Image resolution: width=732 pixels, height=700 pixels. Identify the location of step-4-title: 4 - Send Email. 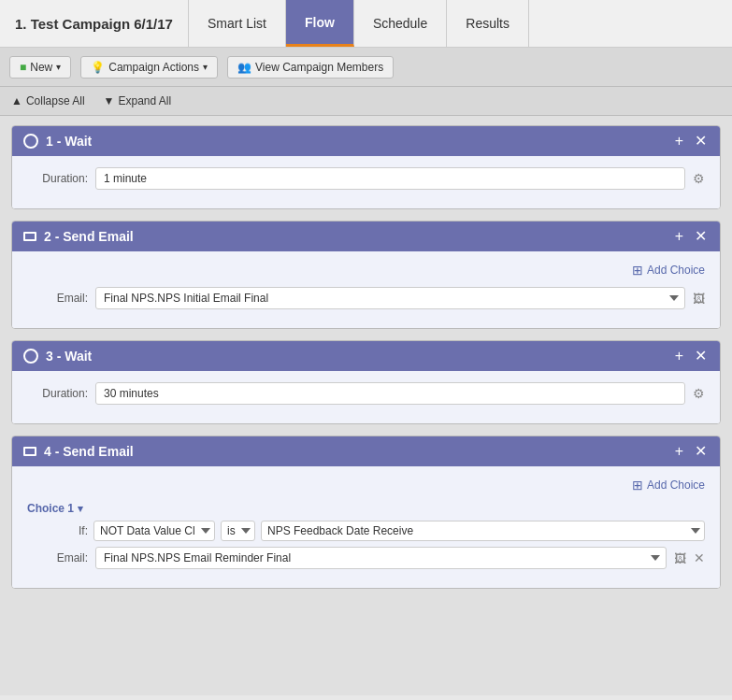
(89, 451).